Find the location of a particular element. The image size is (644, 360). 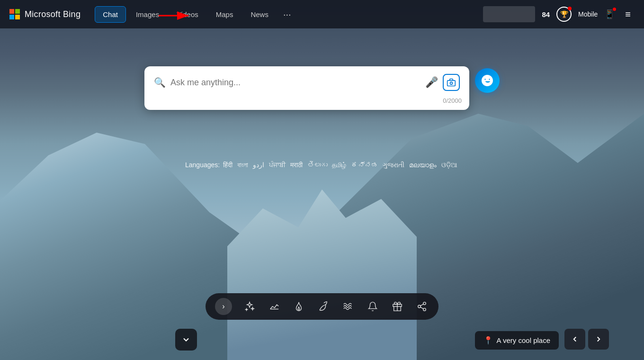

ms-logo-green is located at coordinates (18, 11).